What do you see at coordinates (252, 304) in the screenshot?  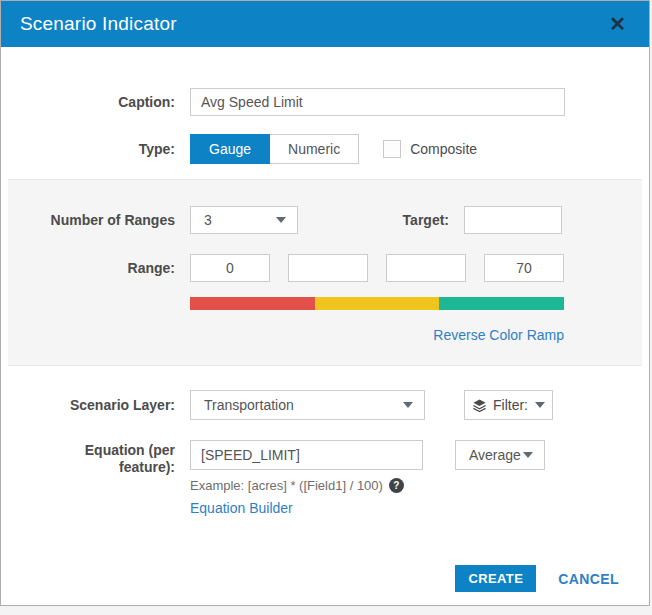 I see `color-ramp-segment-red` at bounding box center [252, 304].